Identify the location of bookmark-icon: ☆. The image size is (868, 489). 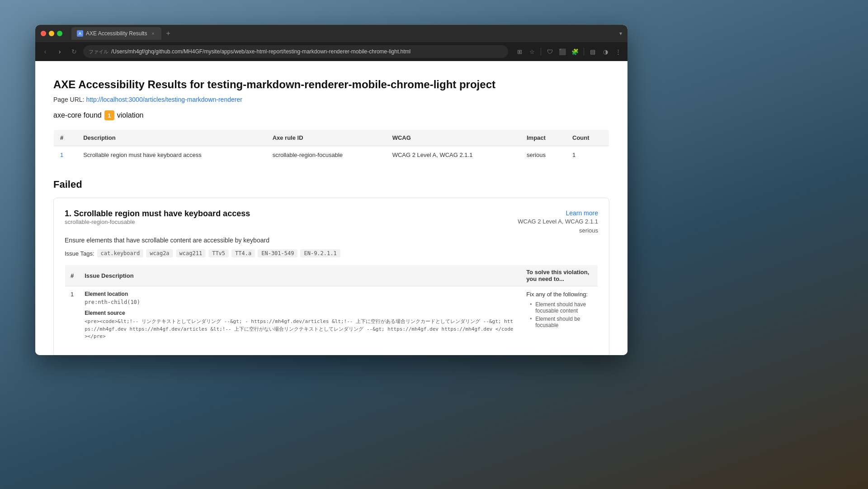
(532, 52).